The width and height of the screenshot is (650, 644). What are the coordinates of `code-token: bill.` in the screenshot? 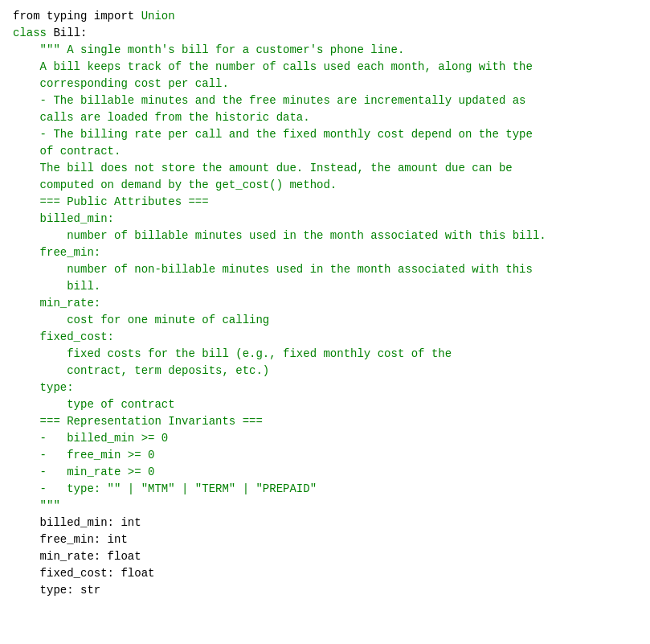 It's located at (56, 286).